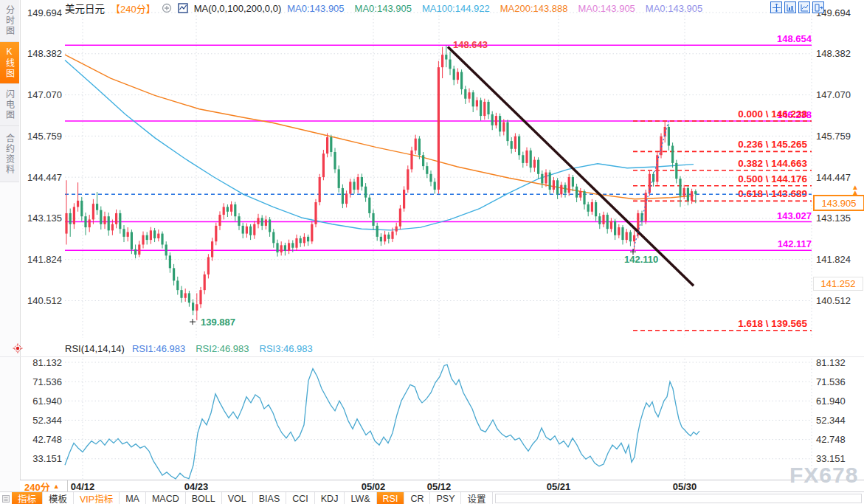 The width and height of the screenshot is (864, 504). I want to click on date-label: 05/02, so click(373, 487).